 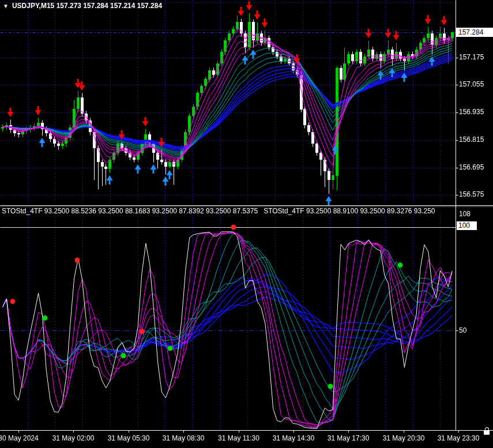 I want to click on scale-lock-icon, so click(x=487, y=432).